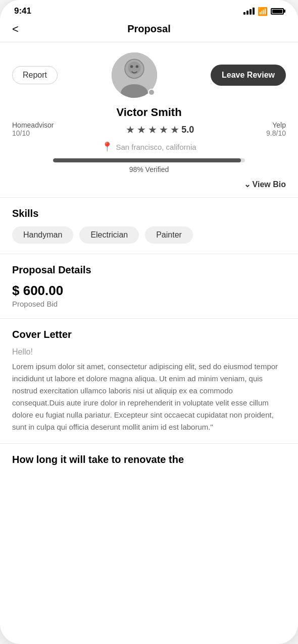 This screenshot has width=298, height=644. I want to click on chevron-down-icon: ⌄, so click(247, 185).